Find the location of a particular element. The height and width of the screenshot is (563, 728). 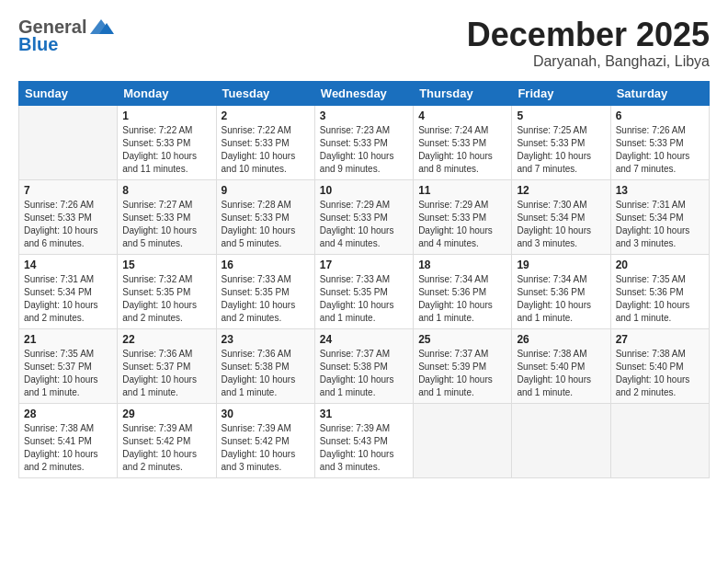

calendar-day-cell: 6Sunrise: 7:26 AM Sunset: 5:33 PM Daylig… is located at coordinates (660, 142).